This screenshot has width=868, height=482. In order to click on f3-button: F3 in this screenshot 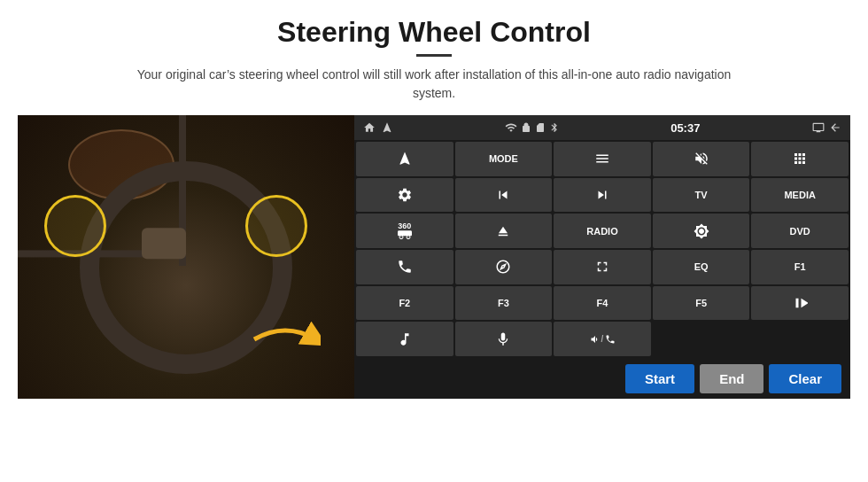, I will do `click(504, 303)`.